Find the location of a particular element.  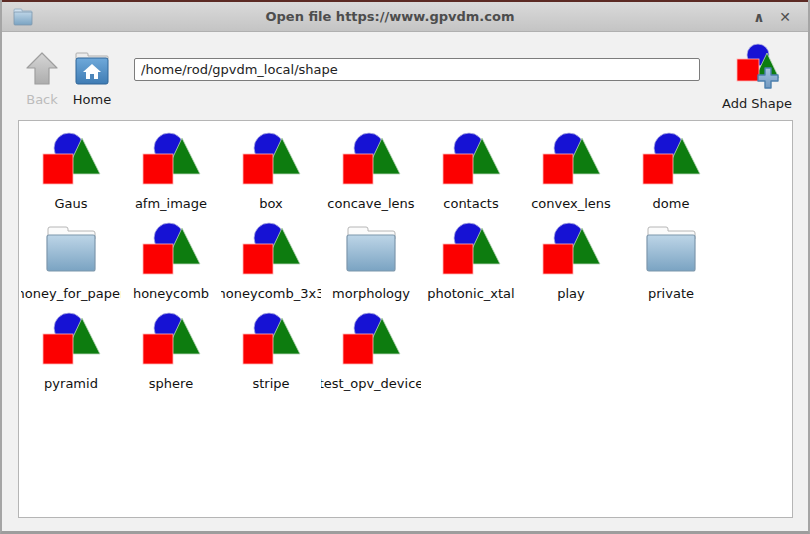

file-item-Gaus: Gaus is located at coordinates (71, 172).